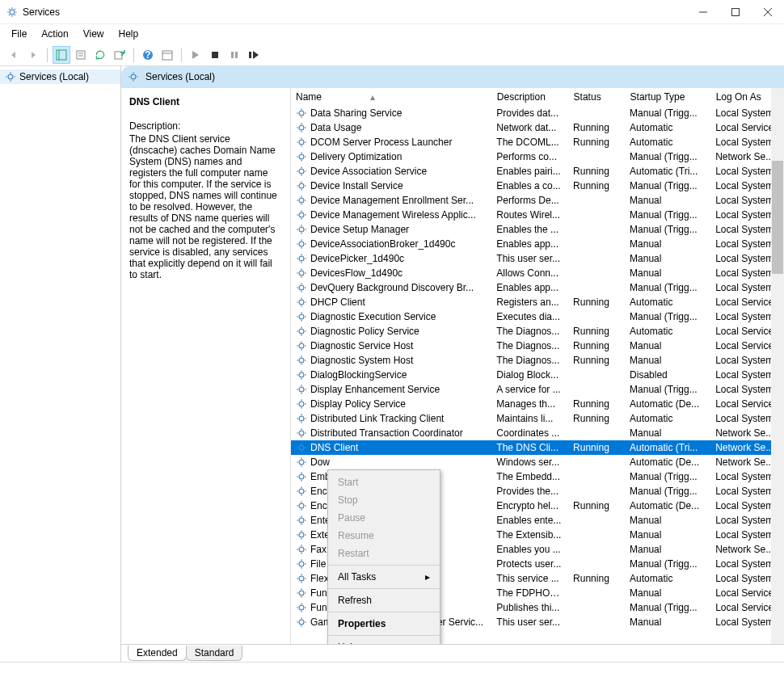 Image resolution: width=784 pixels, height=690 pixels. I want to click on window-title: Services, so click(355, 12).